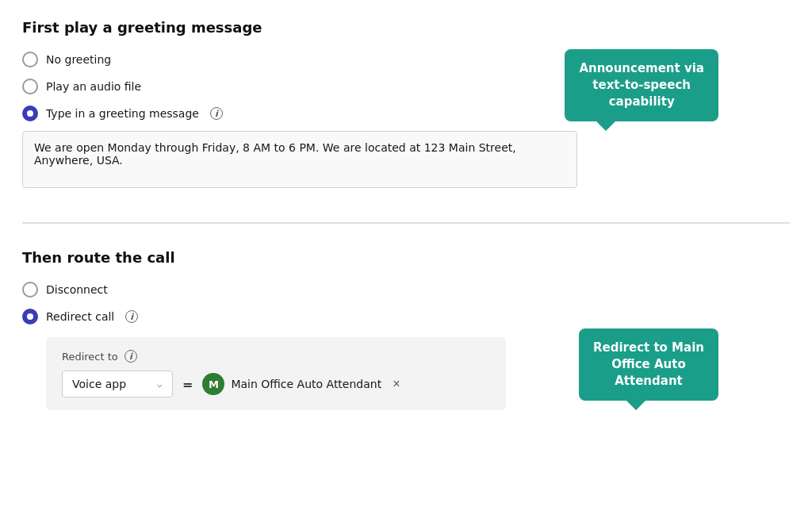 This screenshot has width=812, height=530. I want to click on radio-label-play-audio: Play an audio file, so click(94, 86).